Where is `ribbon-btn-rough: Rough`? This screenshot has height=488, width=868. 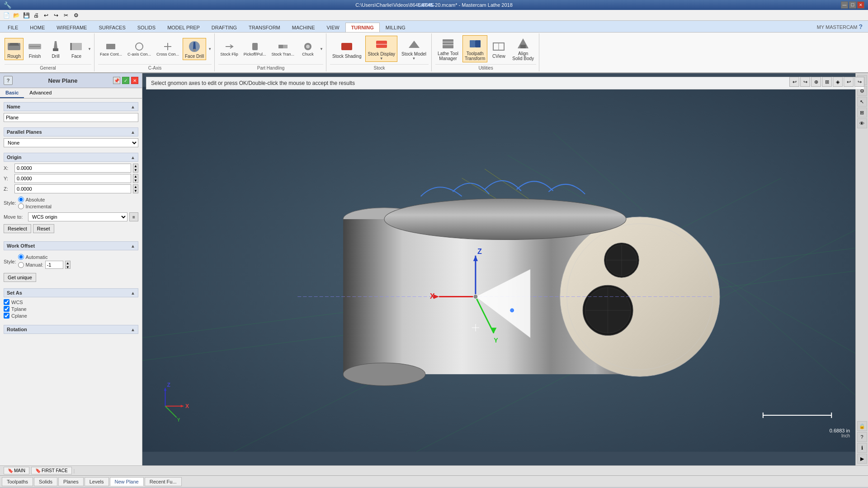
ribbon-btn-rough: Rough is located at coordinates (14, 49).